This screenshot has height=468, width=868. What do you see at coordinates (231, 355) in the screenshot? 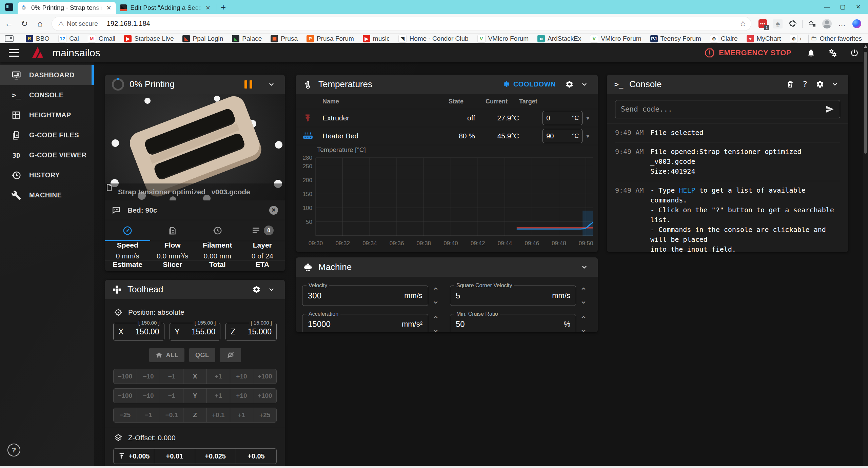
I see `motors-off-button` at bounding box center [231, 355].